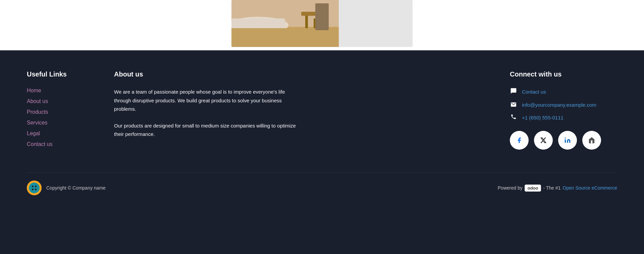 The image size is (644, 254). What do you see at coordinates (34, 188) in the screenshot?
I see `company-logo-inner` at bounding box center [34, 188].